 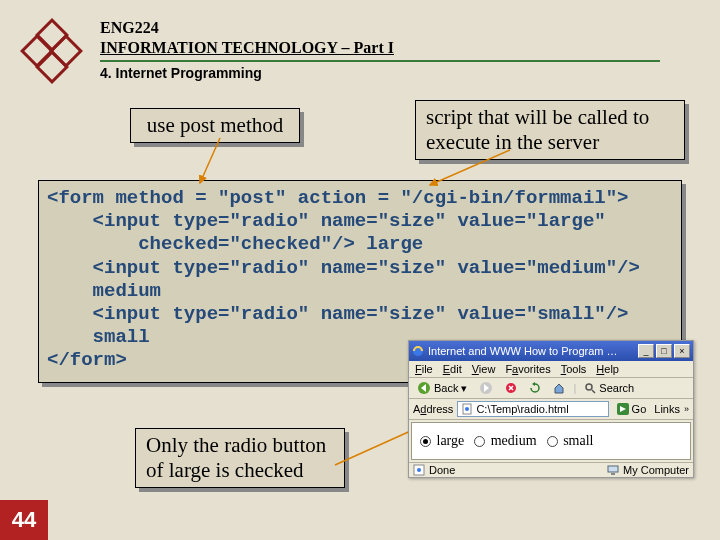 I want to click on search-icon, so click(x=590, y=388).